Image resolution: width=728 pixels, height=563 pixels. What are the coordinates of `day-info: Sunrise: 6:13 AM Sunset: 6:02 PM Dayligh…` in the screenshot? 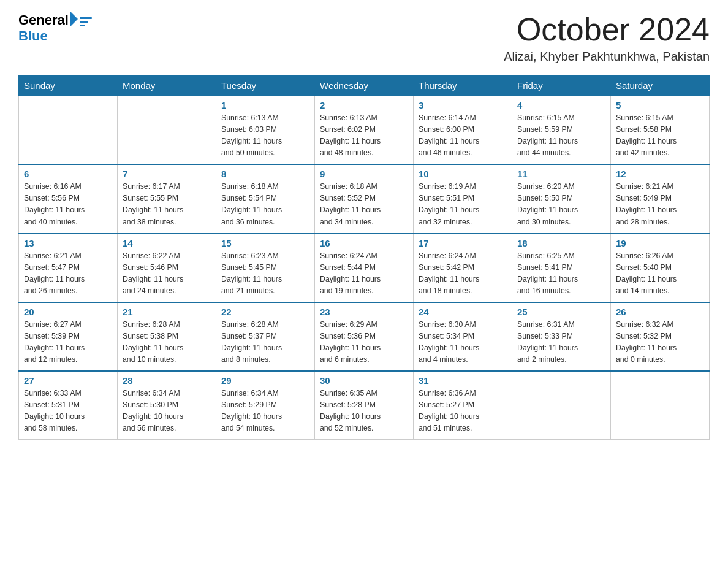 It's located at (364, 136).